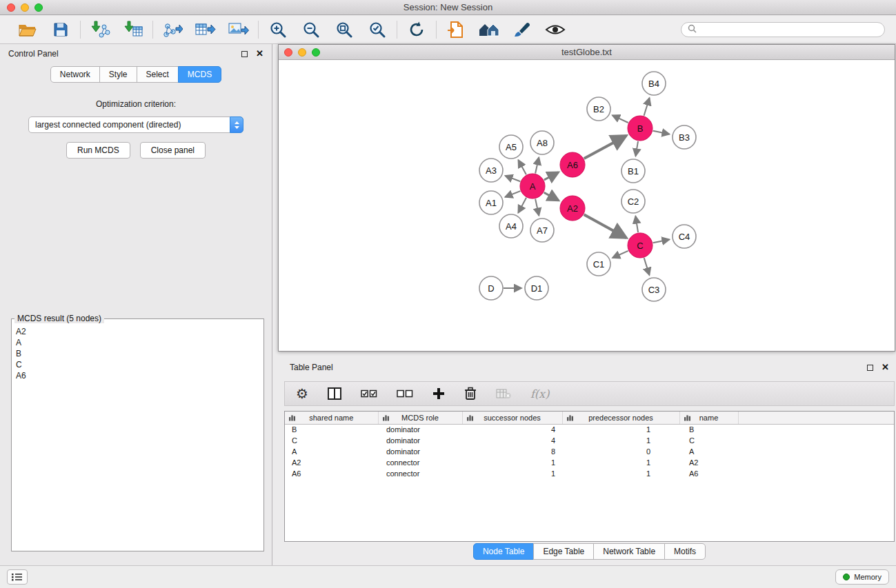 This screenshot has height=588, width=896. I want to click on open-folder-icon, so click(28, 30).